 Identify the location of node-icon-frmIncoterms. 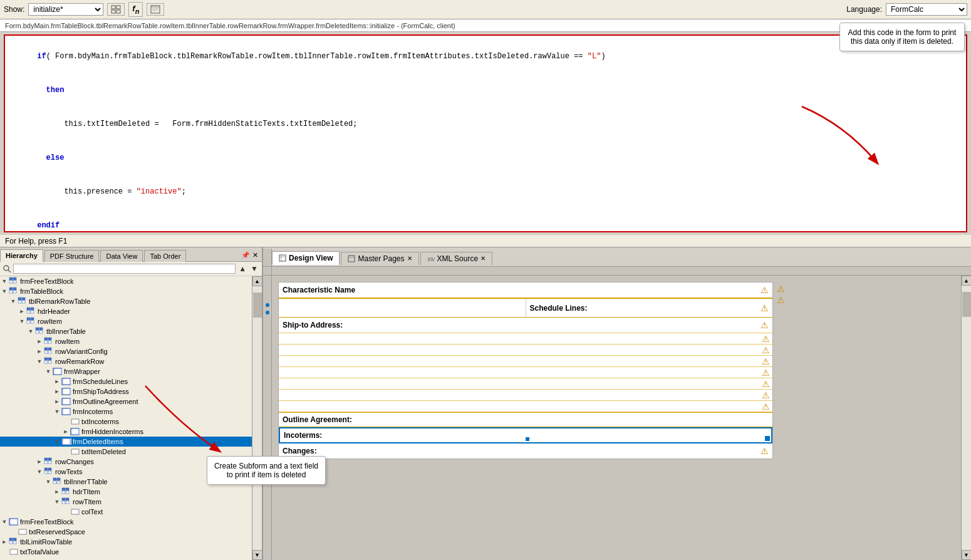
(67, 412).